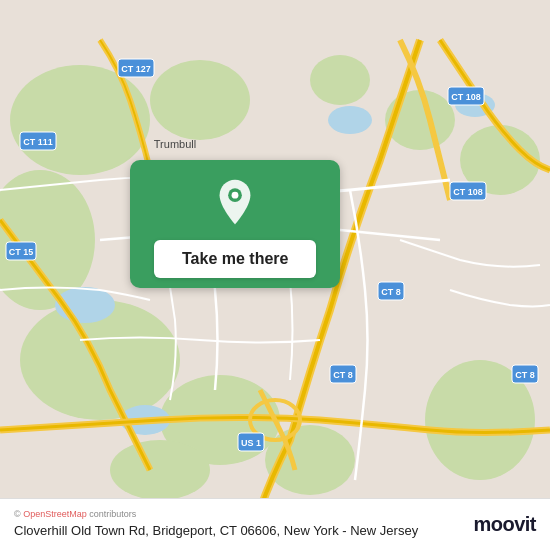  Describe the element at coordinates (55, 514) in the screenshot. I see `openstreetmap-link: OpenStreetMap` at that location.